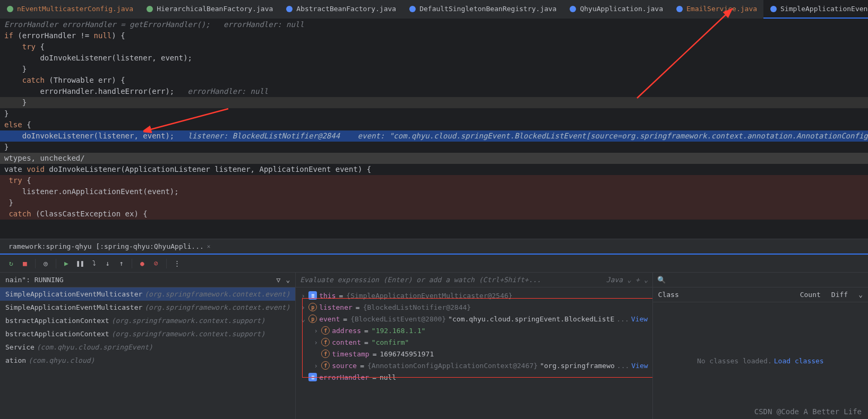 Image resolution: width=868 pixels, height=419 pixels. What do you see at coordinates (148, 347) in the screenshot?
I see `frame-item: Service (com.qhyu.cloud.springEvent)` at bounding box center [148, 347].